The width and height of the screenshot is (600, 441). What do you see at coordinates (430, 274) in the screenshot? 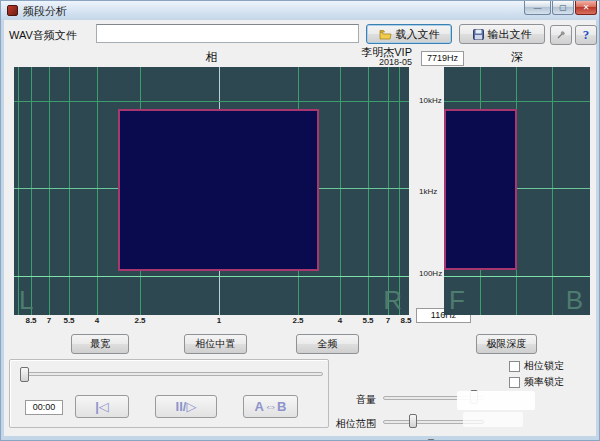
I see `frequency-axis-label: 100Hz` at bounding box center [430, 274].